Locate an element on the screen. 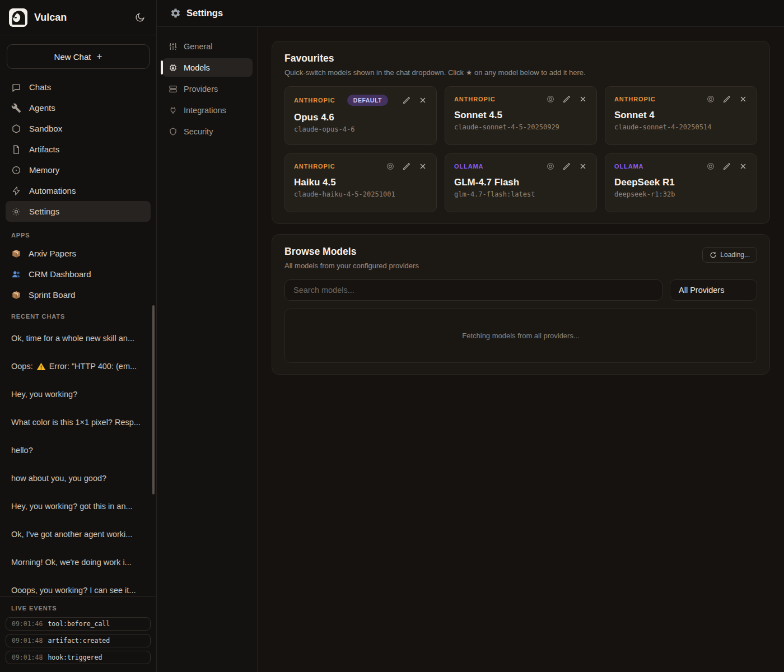 This screenshot has width=784, height=672. recent-chat-item: What color is this 1×1 pixel? Resp... is located at coordinates (78, 422).